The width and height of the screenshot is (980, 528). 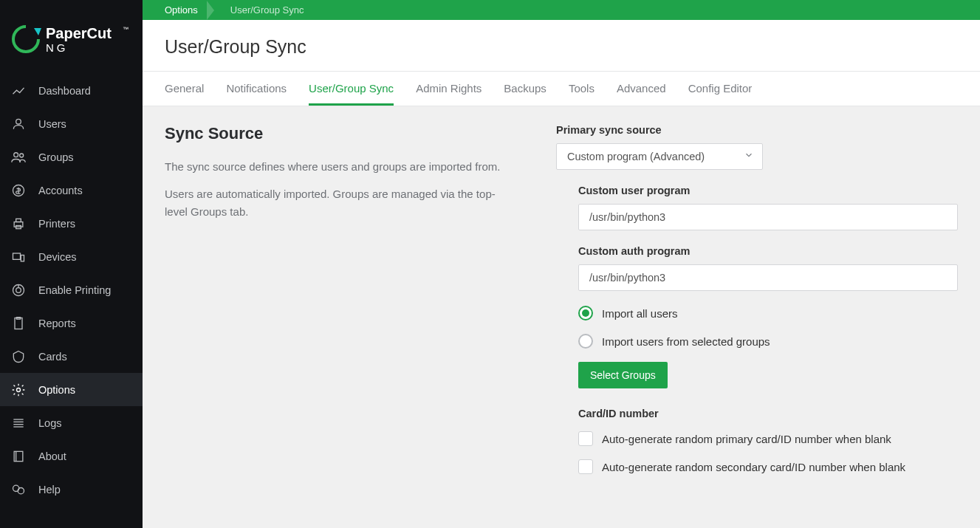 I want to click on page-header: User/Group Sync, so click(x=561, y=46).